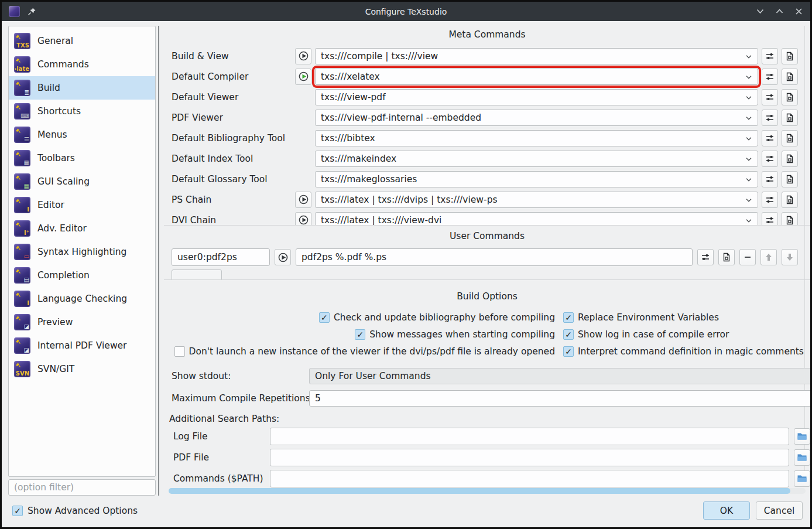  What do you see at coordinates (82, 158) in the screenshot?
I see `sidebar-item-toolbars: ▦Toolbars` at bounding box center [82, 158].